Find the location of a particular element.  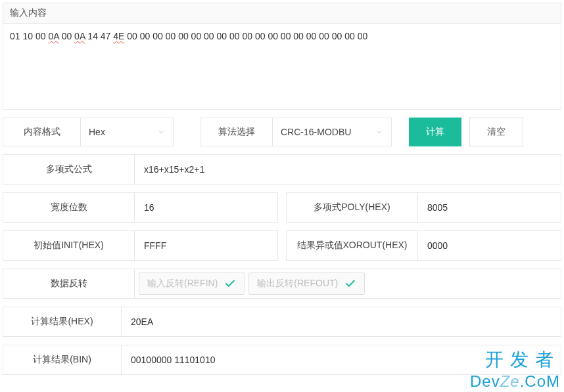

input-text-err3: 4E is located at coordinates (118, 36).